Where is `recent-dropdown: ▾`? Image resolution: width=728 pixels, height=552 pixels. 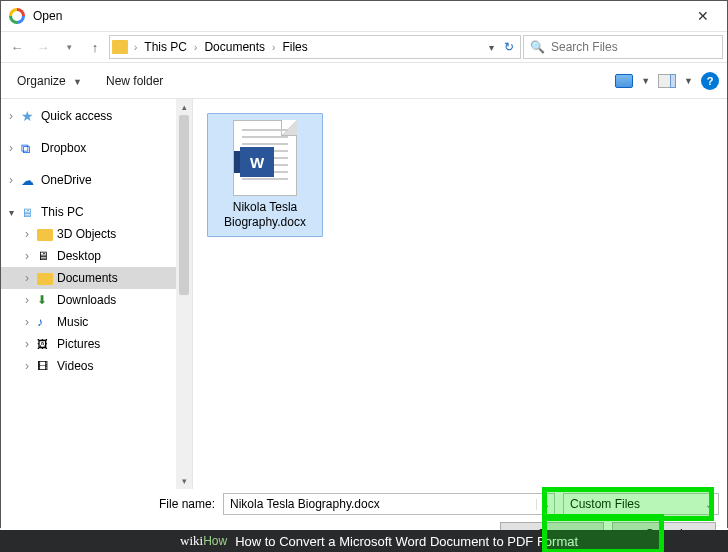 recent-dropdown: ▾ is located at coordinates (69, 47).